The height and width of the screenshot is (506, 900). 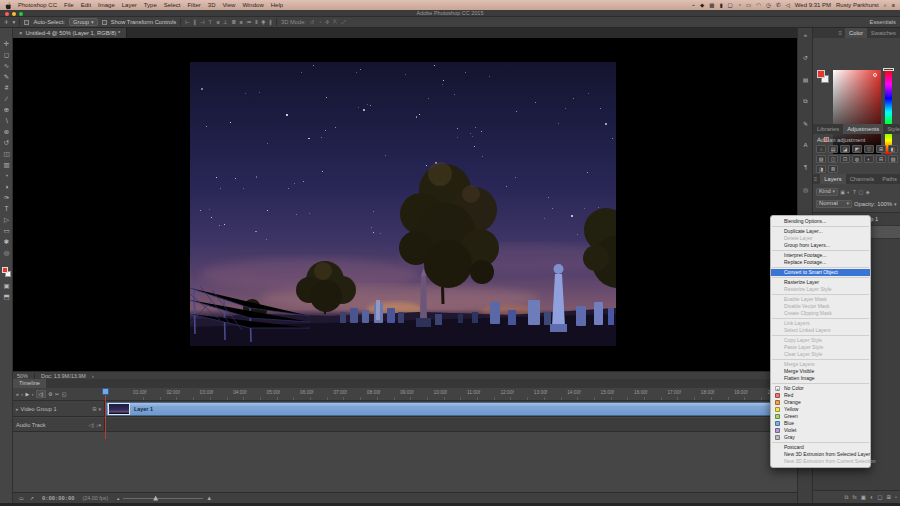 I want to click on blur-tool: ◔, so click(x=6, y=176).